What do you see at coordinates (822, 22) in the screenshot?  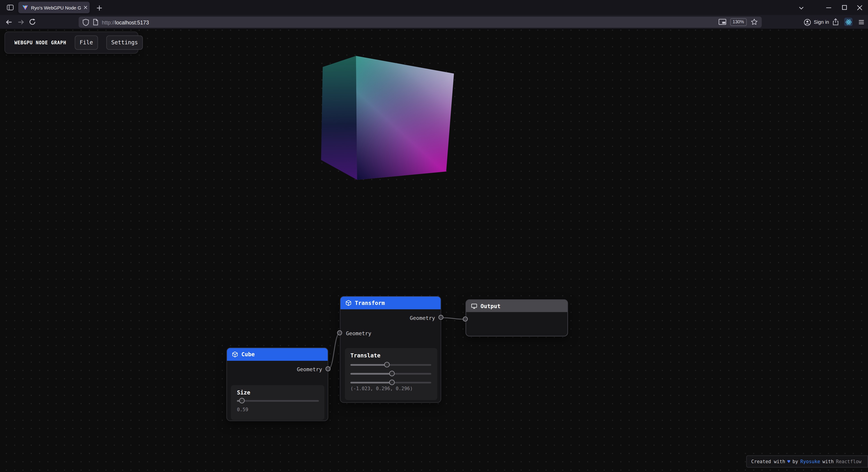 I see `sign-in-label: Sign in` at bounding box center [822, 22].